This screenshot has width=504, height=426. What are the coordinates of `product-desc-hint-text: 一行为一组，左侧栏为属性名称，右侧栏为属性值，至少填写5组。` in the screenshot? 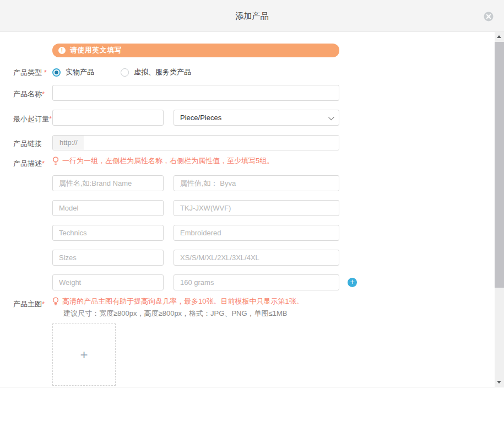 It's located at (168, 161).